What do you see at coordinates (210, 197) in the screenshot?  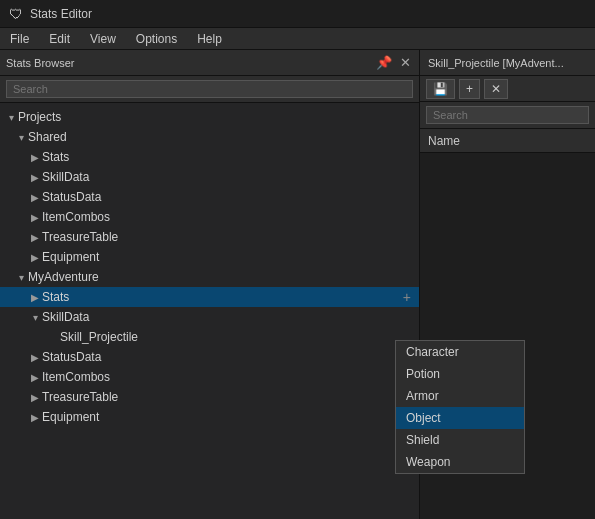 I see `tree-item-statusdata-shared: ▶ StatusData +` at bounding box center [210, 197].